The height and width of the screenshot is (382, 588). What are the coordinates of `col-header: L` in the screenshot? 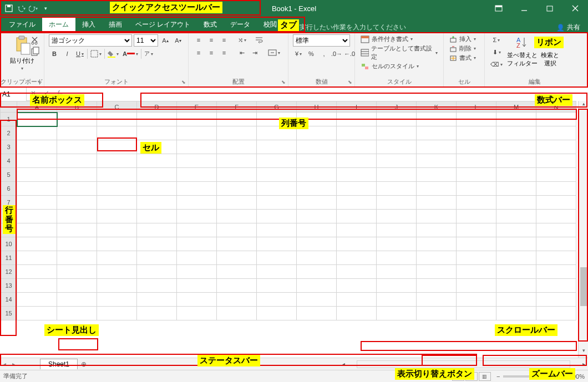 It's located at (477, 107).